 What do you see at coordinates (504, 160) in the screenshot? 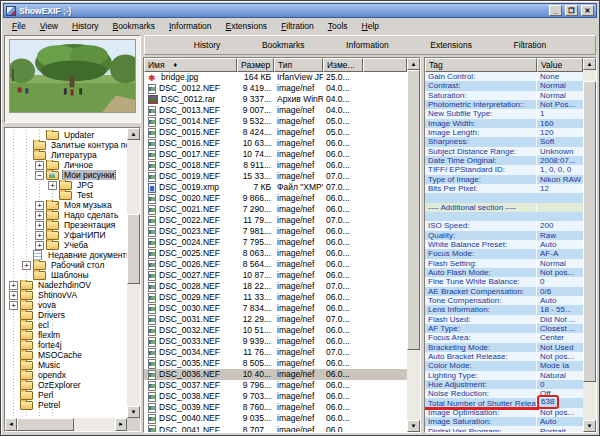
I see `tag-row: Date Time Original: 2008:07...` at bounding box center [504, 160].